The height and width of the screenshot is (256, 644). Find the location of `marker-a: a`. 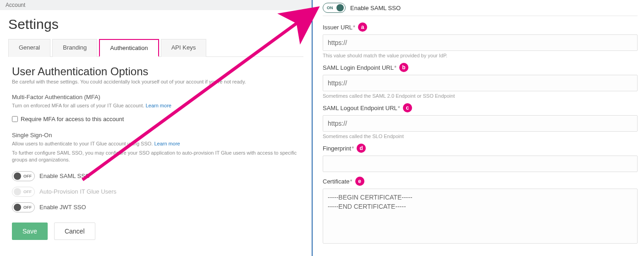

marker-a: a is located at coordinates (363, 27).